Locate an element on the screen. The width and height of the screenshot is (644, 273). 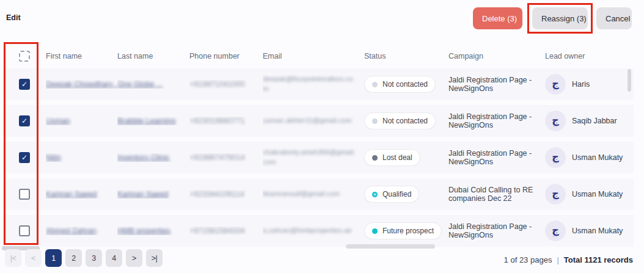
page-number-button: 4 is located at coordinates (114, 258).